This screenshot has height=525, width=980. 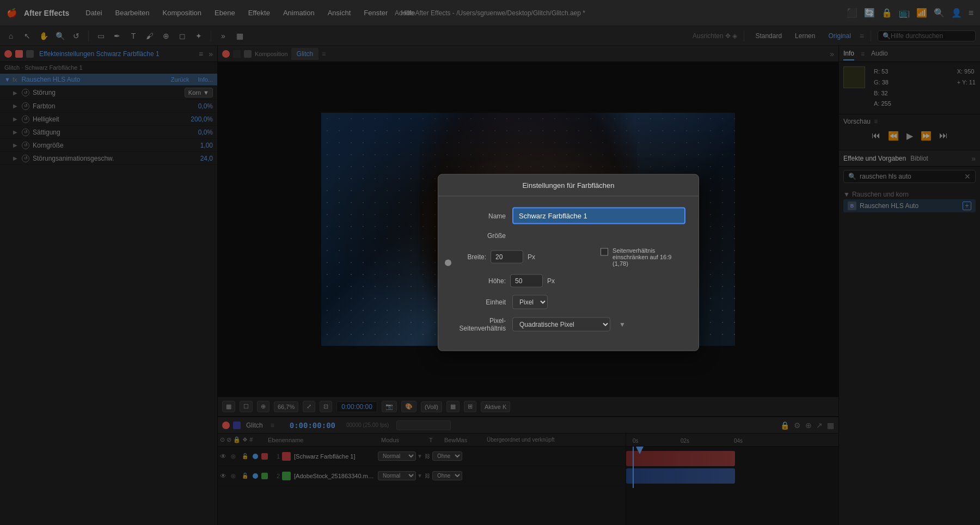 What do you see at coordinates (561, 325) in the screenshot?
I see `dialog-pixel-aspect-select: Quadratische Pixel` at bounding box center [561, 325].